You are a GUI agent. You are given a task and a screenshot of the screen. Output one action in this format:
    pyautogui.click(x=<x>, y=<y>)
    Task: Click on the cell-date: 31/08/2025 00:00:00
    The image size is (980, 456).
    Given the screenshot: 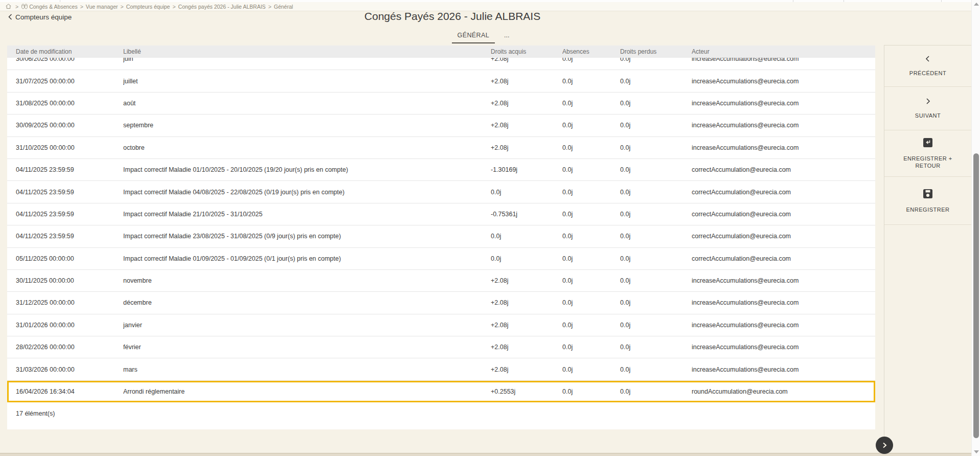 What is the action you would take?
    pyautogui.click(x=65, y=103)
    